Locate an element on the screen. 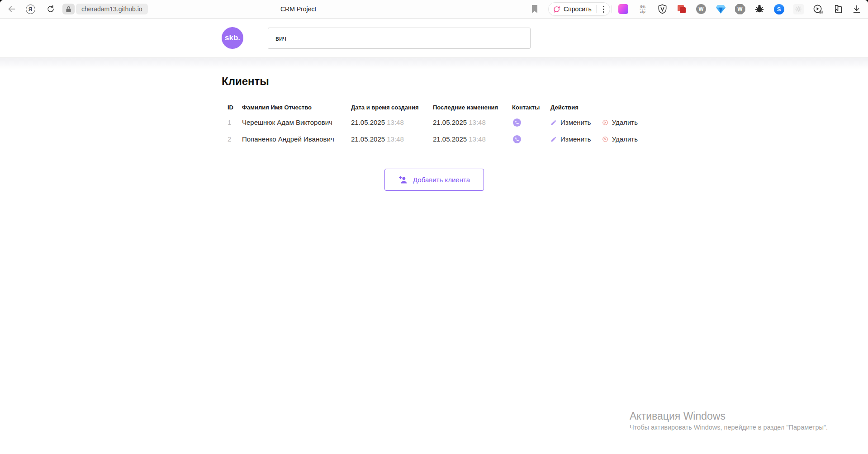 This screenshot has width=868, height=454. client-id: 1 is located at coordinates (232, 122).